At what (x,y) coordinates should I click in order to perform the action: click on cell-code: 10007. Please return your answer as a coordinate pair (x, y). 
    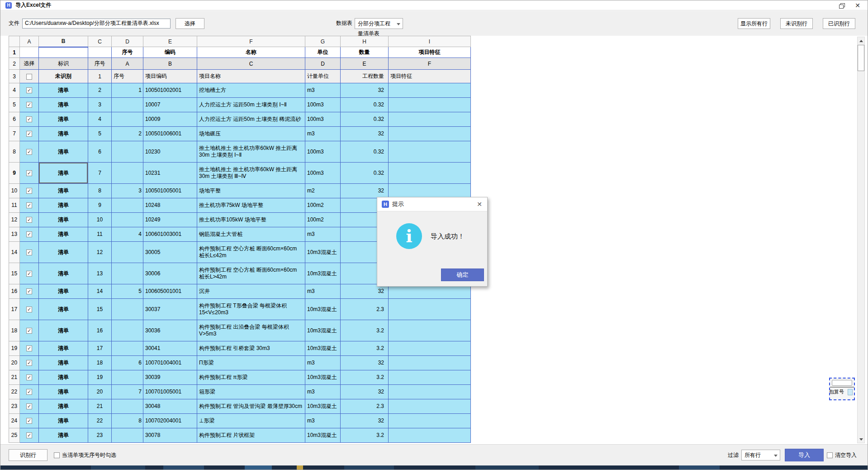
    Looking at the image, I should click on (170, 105).